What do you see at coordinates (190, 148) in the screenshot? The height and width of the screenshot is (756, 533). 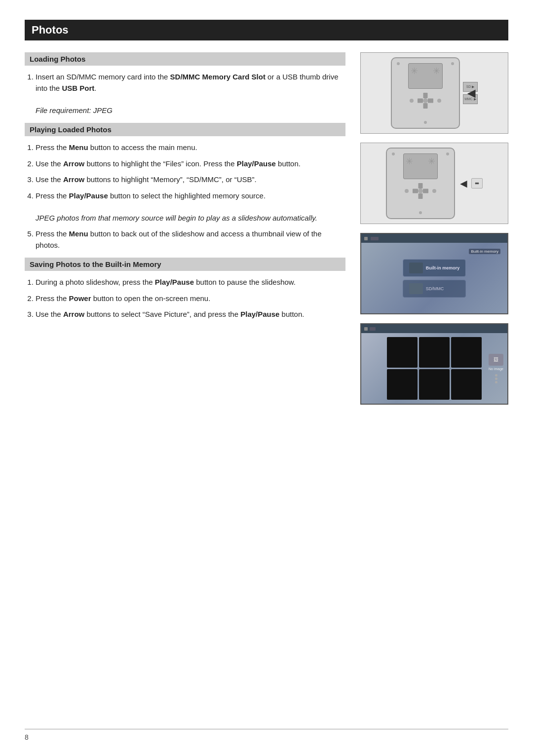 I see `playing-step-1: Press the Menu button to access the main…` at bounding box center [190, 148].